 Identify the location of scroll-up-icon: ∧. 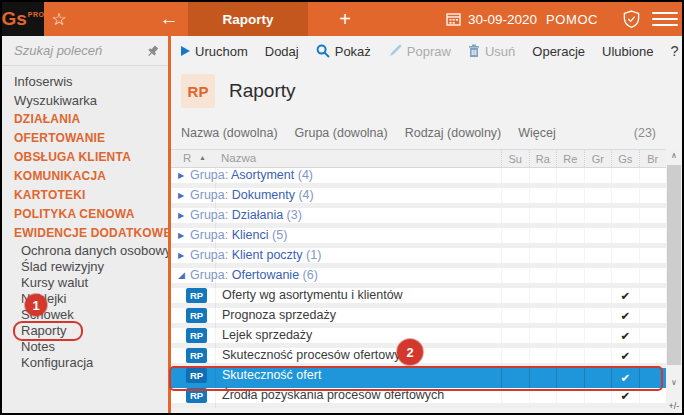
(674, 156).